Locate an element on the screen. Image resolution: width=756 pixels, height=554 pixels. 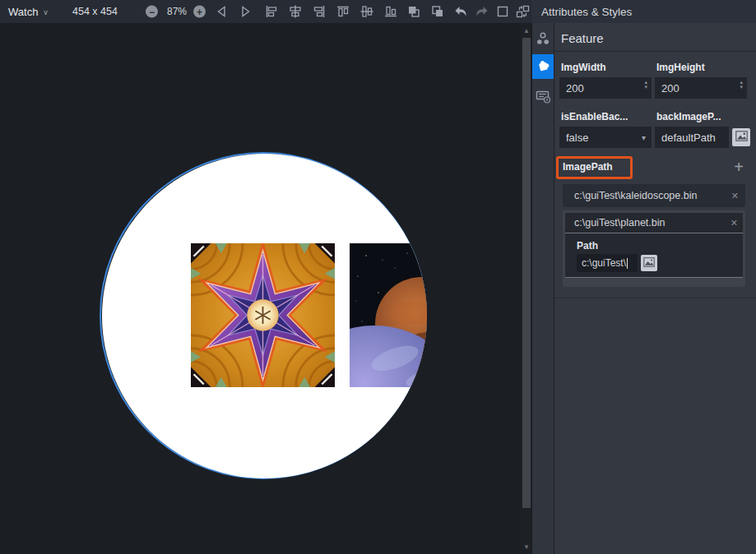
align-right-icon is located at coordinates (319, 12).